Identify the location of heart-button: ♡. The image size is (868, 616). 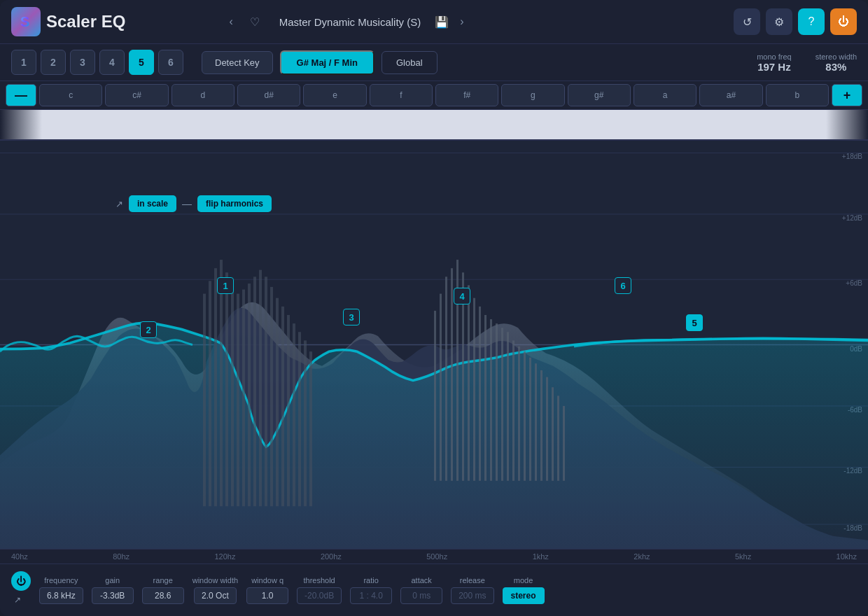
(255, 22).